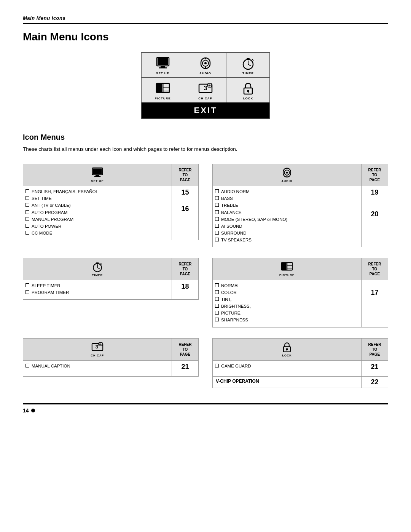  I want to click on setup-icon-header: SET UP, so click(97, 175).